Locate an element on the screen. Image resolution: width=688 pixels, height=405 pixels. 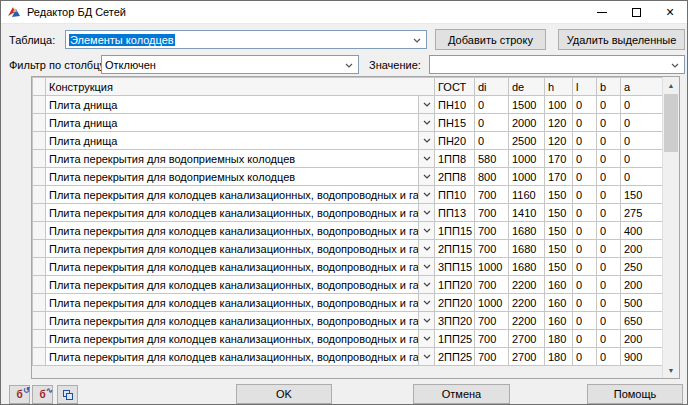
cell-gost: ПП10 is located at coordinates (455, 195).